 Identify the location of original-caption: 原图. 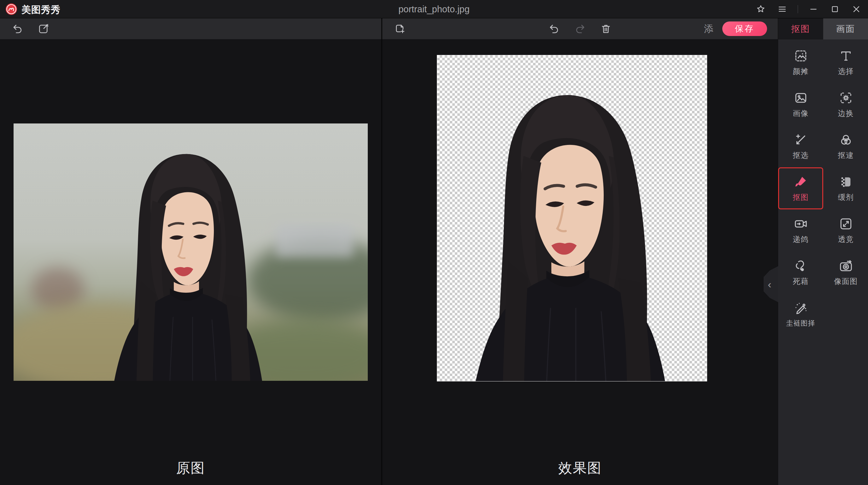
(191, 468).